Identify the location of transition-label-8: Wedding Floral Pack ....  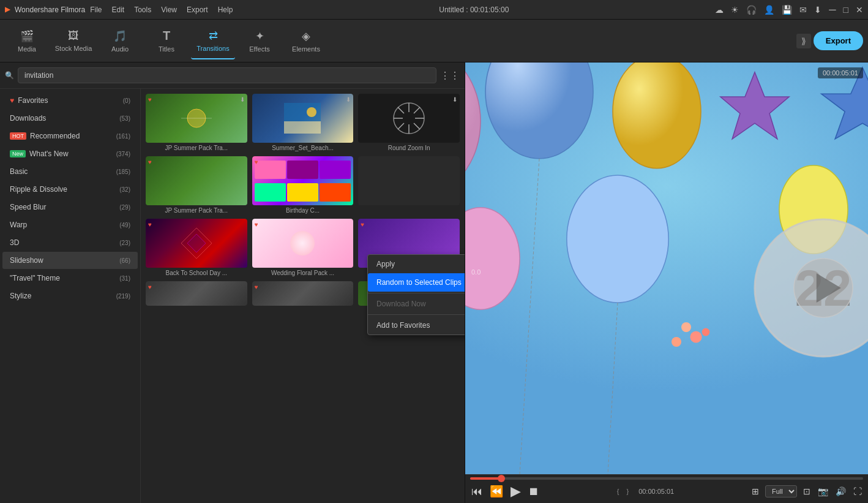
(303, 273).